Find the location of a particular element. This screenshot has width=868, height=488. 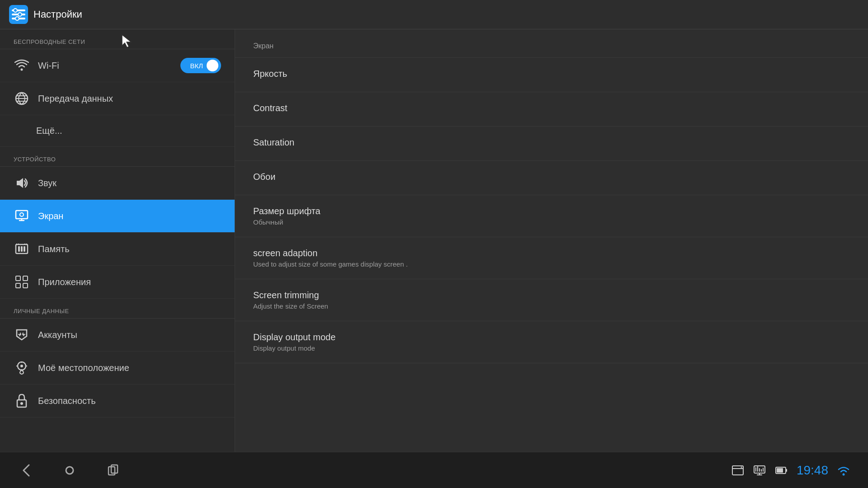

home-button is located at coordinates (70, 470).